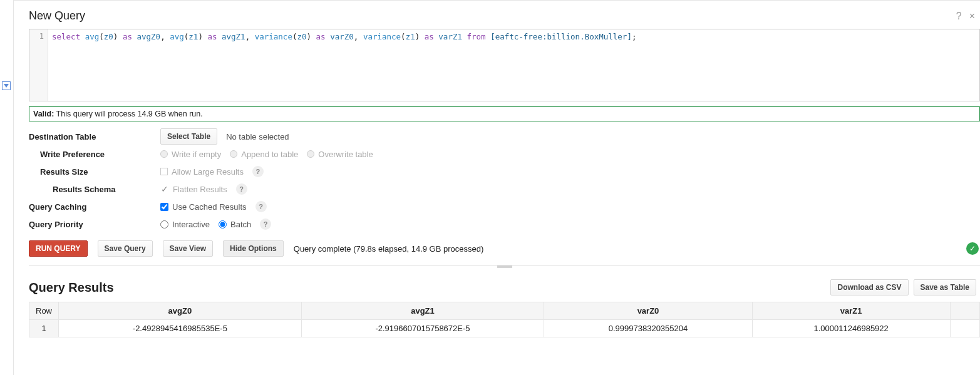 Image resolution: width=980 pixels, height=375 pixels. I want to click on destination-table-status: No table selected, so click(257, 136).